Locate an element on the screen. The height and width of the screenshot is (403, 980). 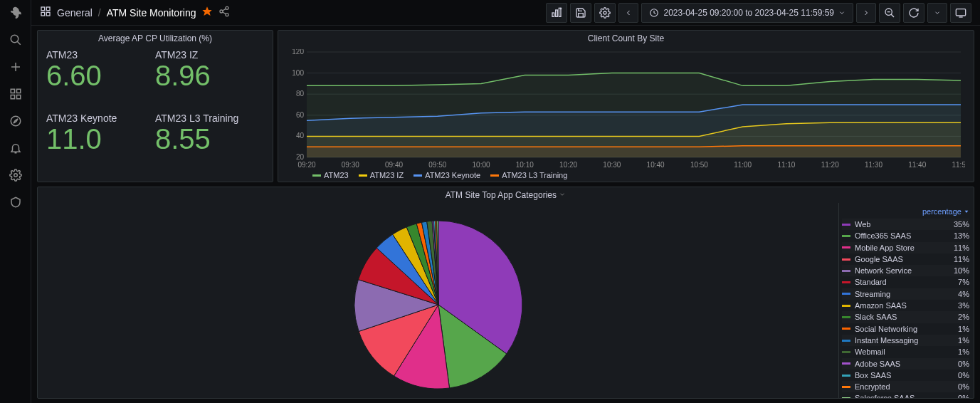
pie-legend-row: Adobe SAAS0% is located at coordinates (905, 364).